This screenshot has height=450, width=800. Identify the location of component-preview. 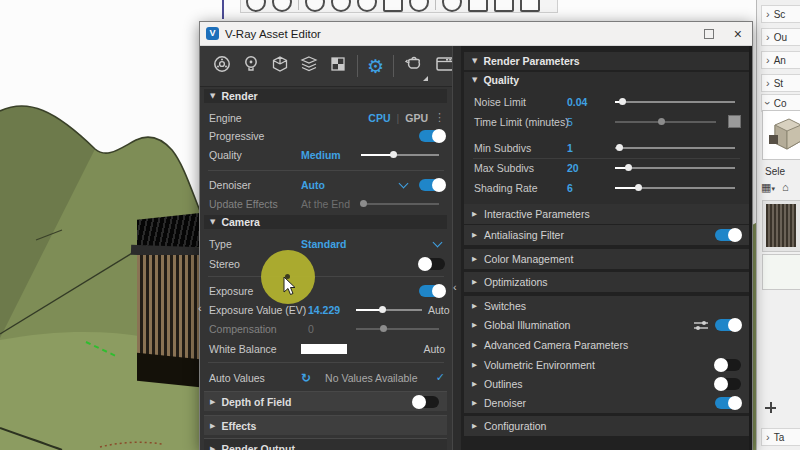
(781, 135).